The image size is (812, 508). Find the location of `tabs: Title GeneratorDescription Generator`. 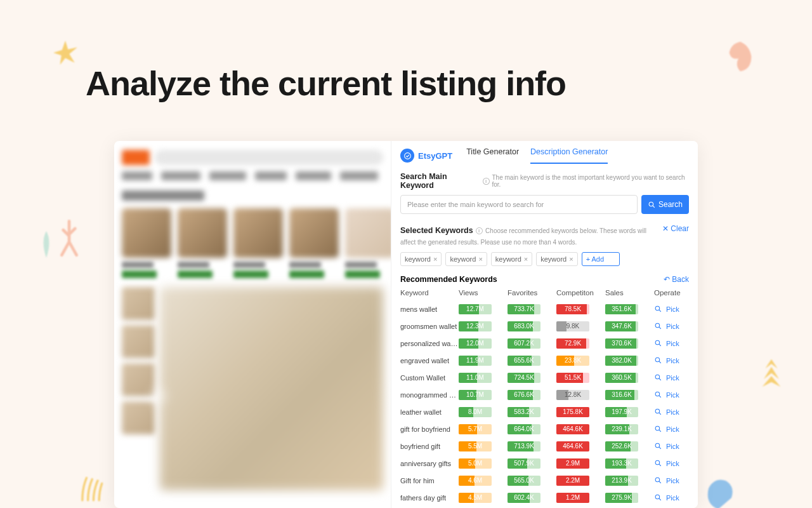

tabs: Title GeneratorDescription Generator is located at coordinates (537, 156).